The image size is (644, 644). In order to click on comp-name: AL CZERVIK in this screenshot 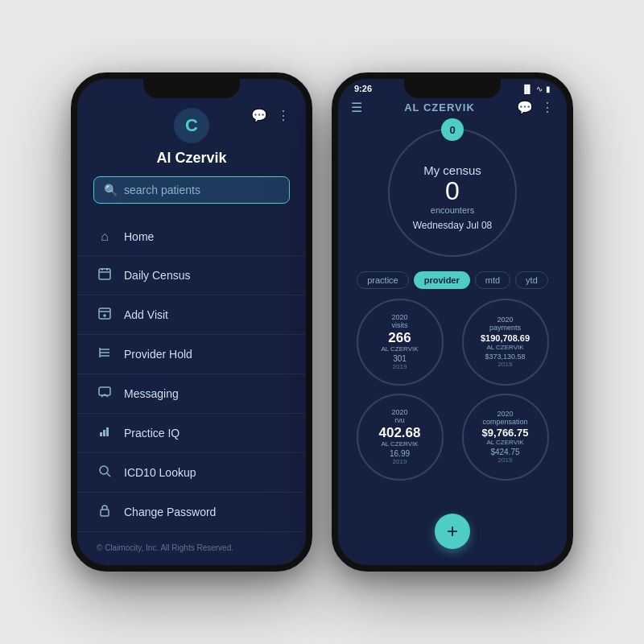, I will do `click(505, 443)`.